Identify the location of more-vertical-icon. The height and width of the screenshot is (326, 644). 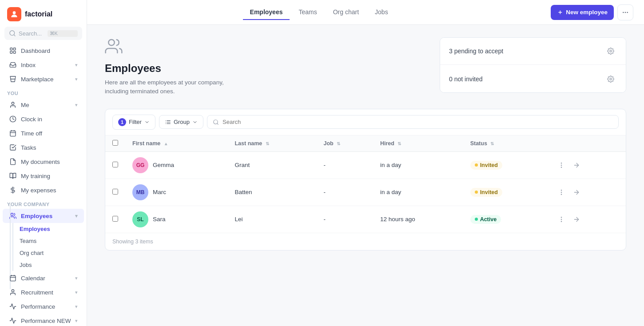
(561, 165).